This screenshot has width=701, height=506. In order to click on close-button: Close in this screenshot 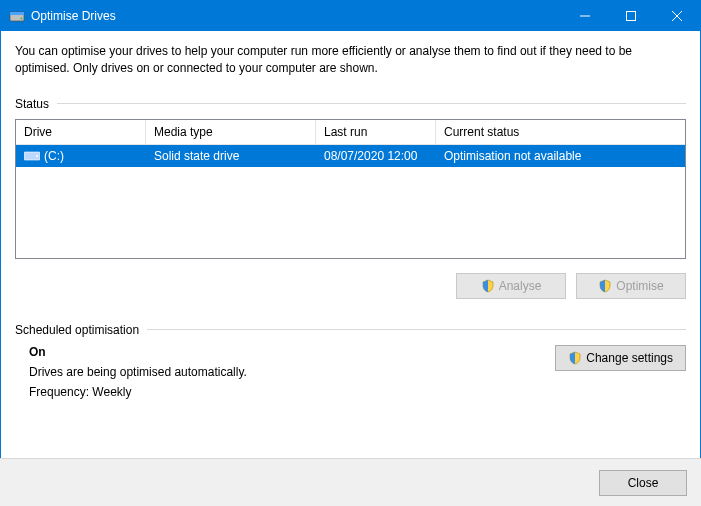, I will do `click(643, 483)`.